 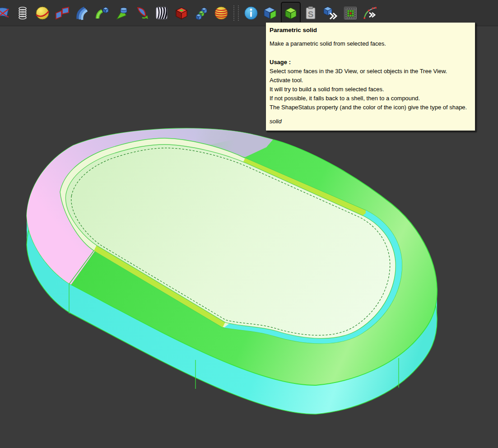 What do you see at coordinates (370, 13) in the screenshot?
I see `curve-points-icon` at bounding box center [370, 13].